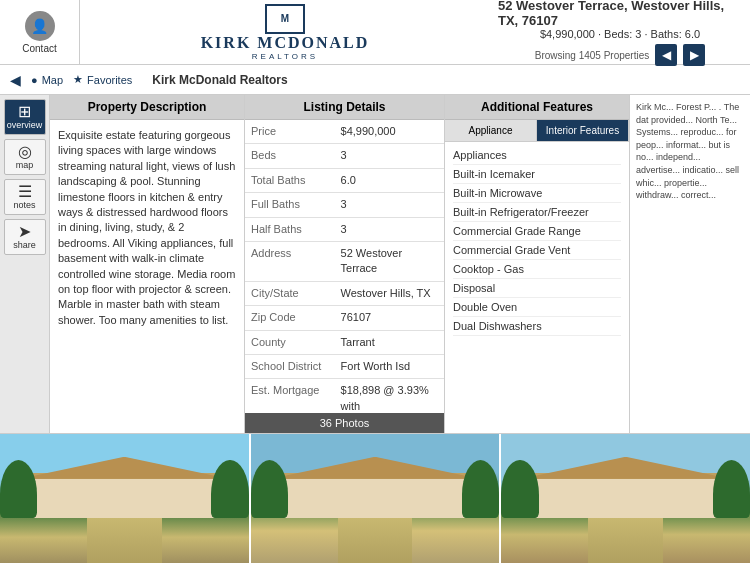 The height and width of the screenshot is (563, 750). Describe the element at coordinates (25, 264) in the screenshot. I see `left-sidebar: ⊞ overview ◎ map ☰ notes ➤ share` at that location.